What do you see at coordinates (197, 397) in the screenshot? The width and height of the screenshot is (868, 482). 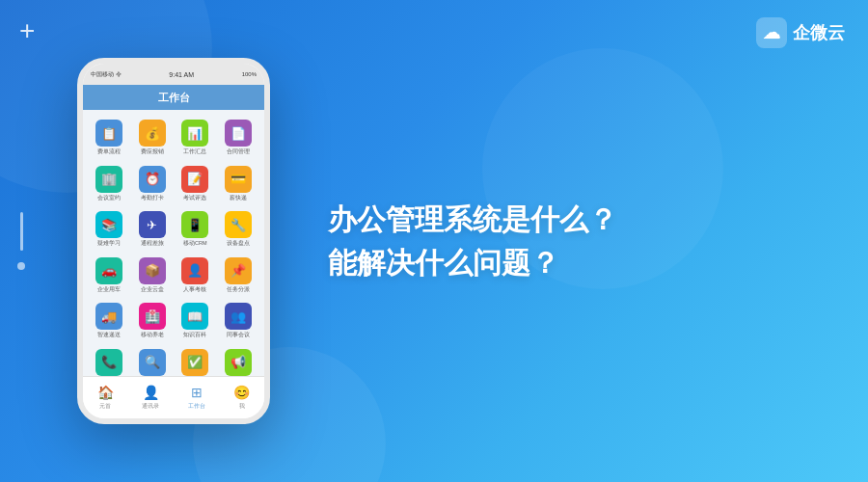 I see `nav-item: ⊞工作台` at bounding box center [197, 397].